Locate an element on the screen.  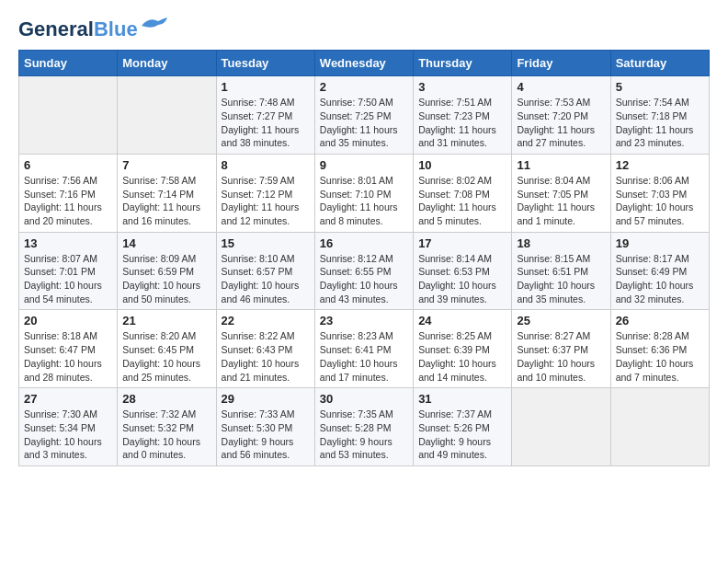
day-info: Sunrise: 7:37 AM Sunset: 5:26 PM Dayligh… is located at coordinates (462, 434).